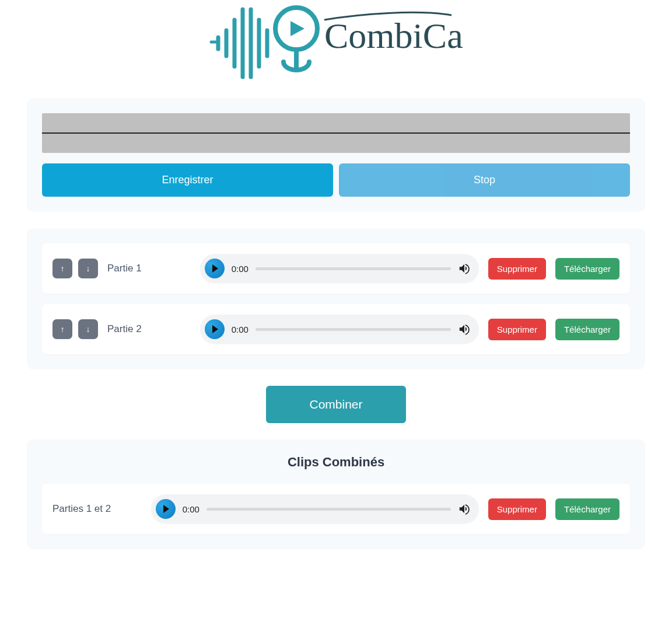 The image size is (672, 621). What do you see at coordinates (336, 404) in the screenshot?
I see `combine-button: Combiner` at bounding box center [336, 404].